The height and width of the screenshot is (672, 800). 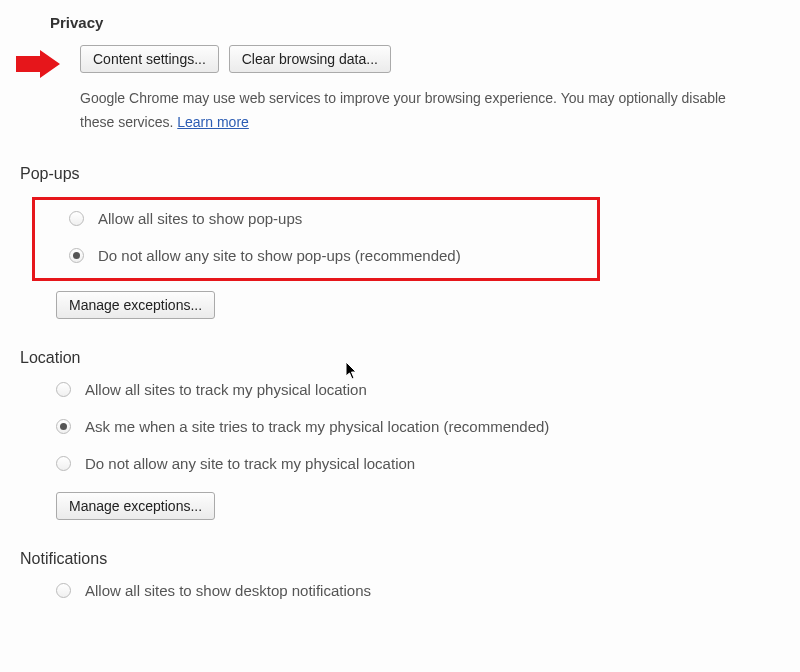 What do you see at coordinates (400, 559) in the screenshot?
I see `notifications-section-title: Notifications` at bounding box center [400, 559].